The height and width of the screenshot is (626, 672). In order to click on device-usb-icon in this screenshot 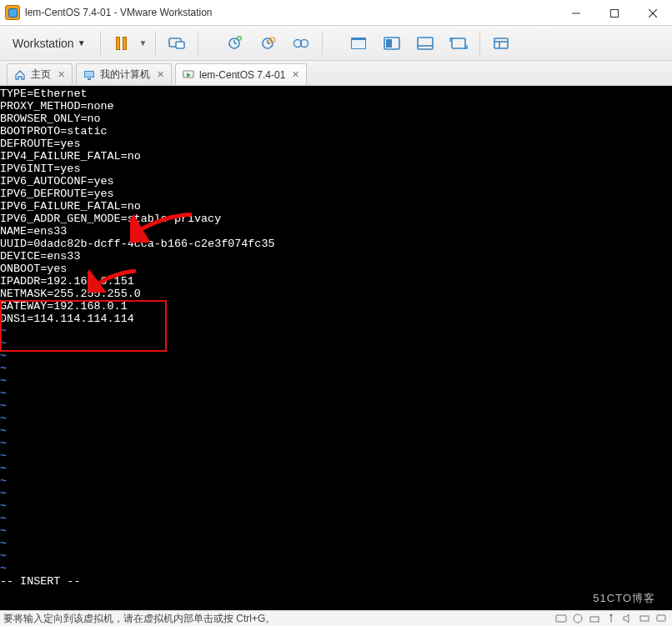, I will do `click(611, 618)`.